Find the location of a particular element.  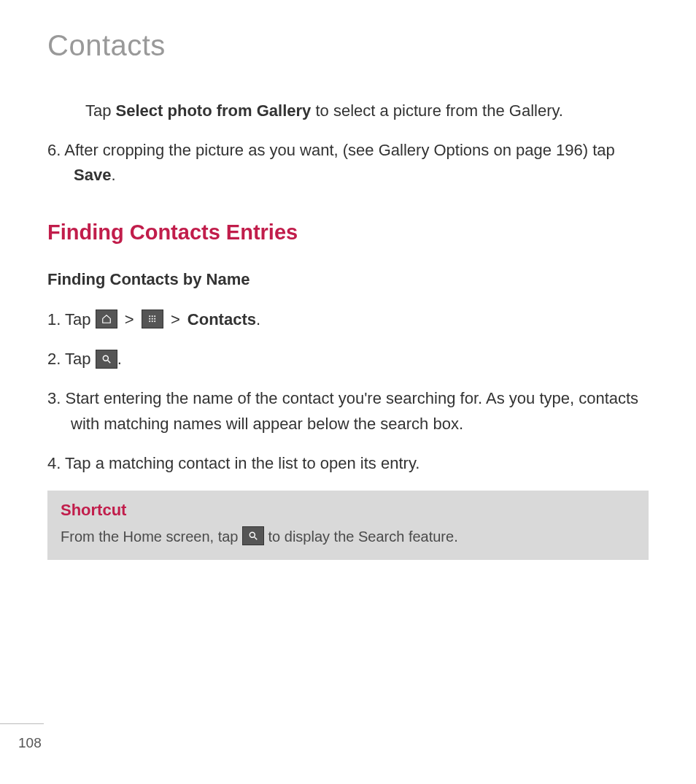

apps-icon is located at coordinates (152, 319).